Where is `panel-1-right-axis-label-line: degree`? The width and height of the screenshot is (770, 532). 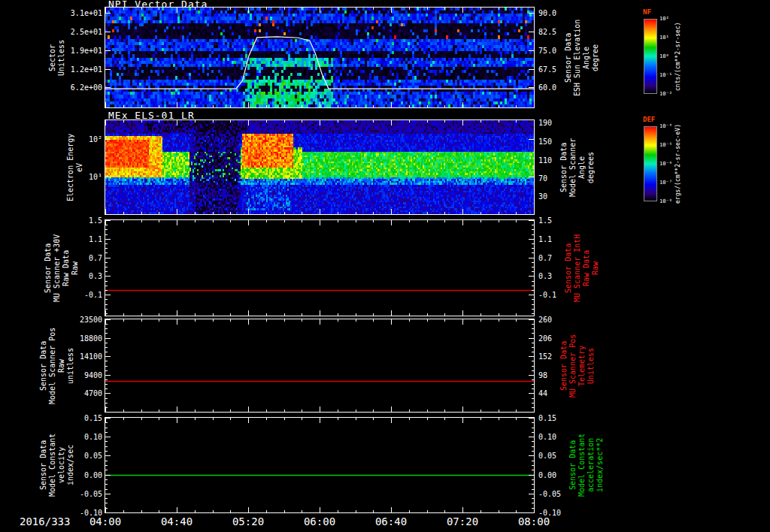 panel-1-right-axis-label-line: degree is located at coordinates (596, 57).